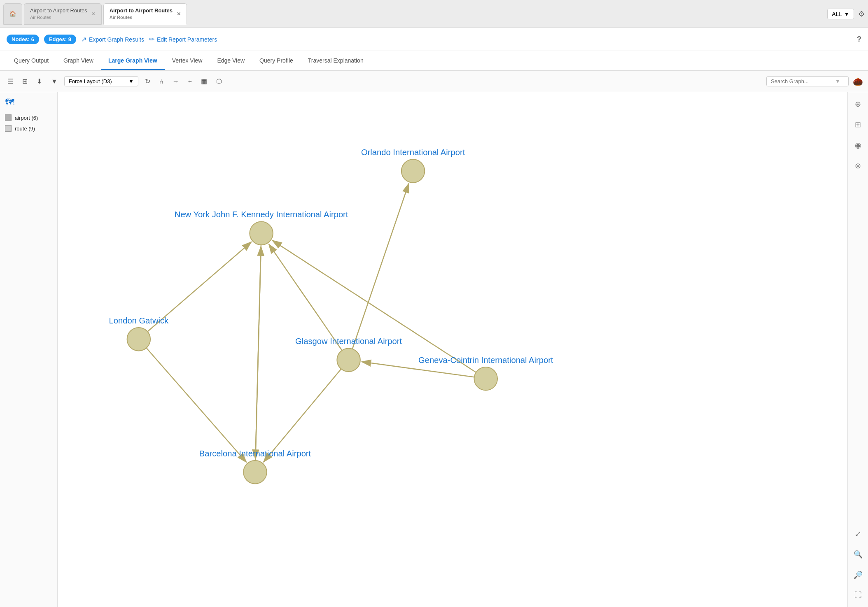 This screenshot has width=868, height=607. What do you see at coordinates (40, 81) in the screenshot?
I see `toolbar-filter-down-icon: ⬇` at bounding box center [40, 81].